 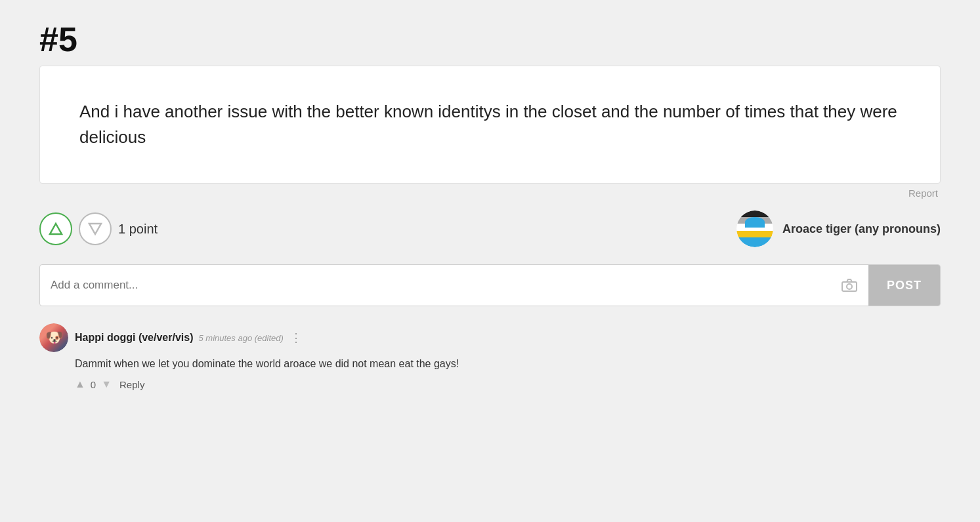 I want to click on author-avatar, so click(x=755, y=229).